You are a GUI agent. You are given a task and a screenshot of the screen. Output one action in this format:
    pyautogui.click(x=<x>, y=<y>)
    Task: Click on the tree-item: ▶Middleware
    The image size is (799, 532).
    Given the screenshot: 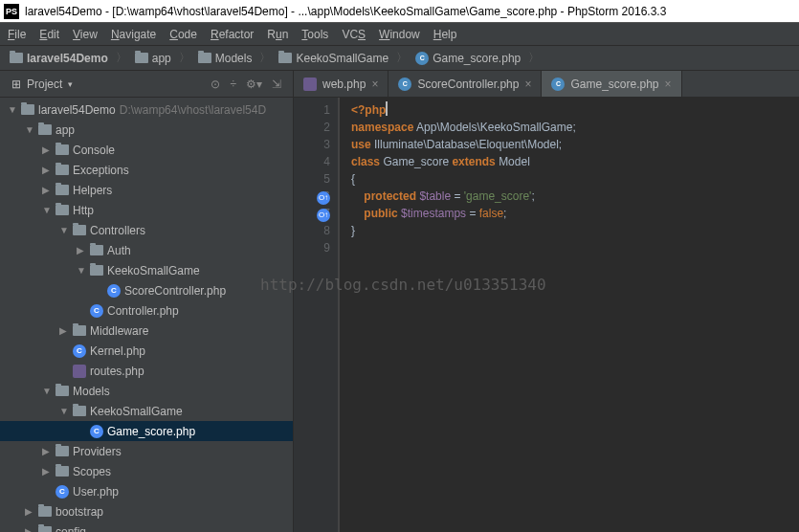 What is the action you would take?
    pyautogui.click(x=146, y=331)
    